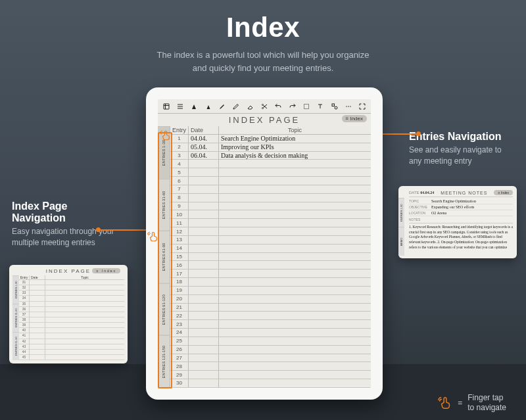 The height and width of the screenshot is (420, 526). Describe the element at coordinates (166, 106) in the screenshot. I see `layers-icon` at that location.